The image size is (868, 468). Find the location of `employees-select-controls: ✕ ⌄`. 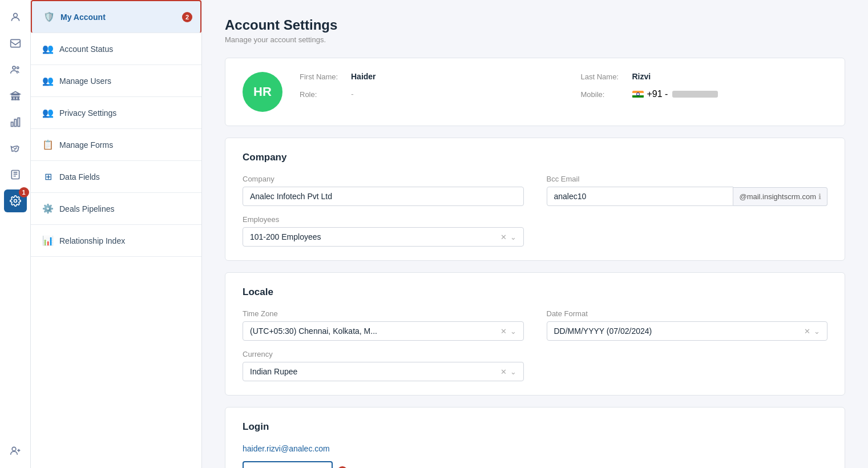

employees-select-controls: ✕ ⌄ is located at coordinates (508, 237).